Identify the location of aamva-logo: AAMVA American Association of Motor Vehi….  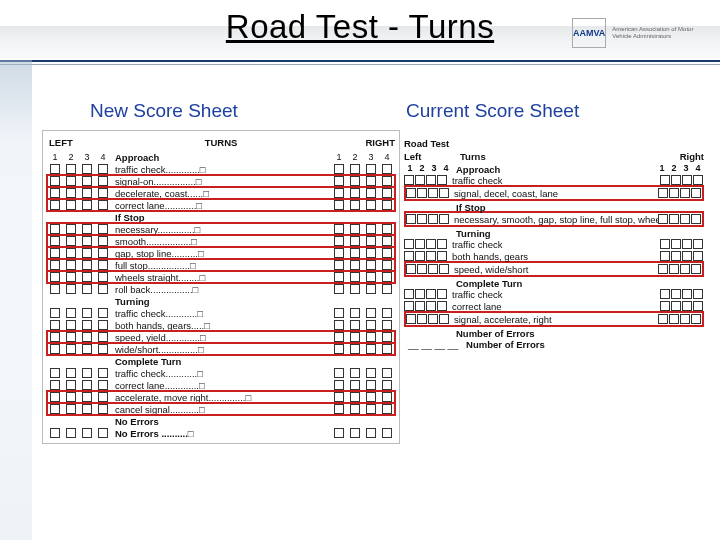
(637, 33).